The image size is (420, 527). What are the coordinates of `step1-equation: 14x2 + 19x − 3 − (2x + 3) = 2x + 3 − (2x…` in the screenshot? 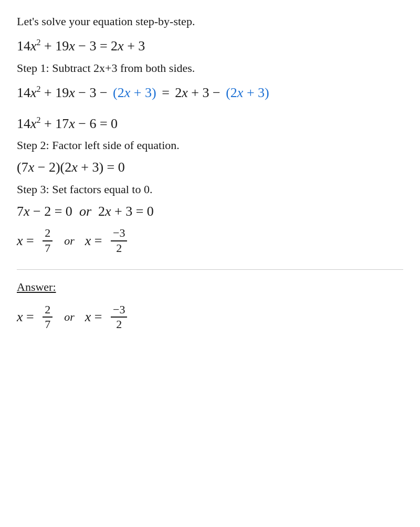 It's located at (210, 92).